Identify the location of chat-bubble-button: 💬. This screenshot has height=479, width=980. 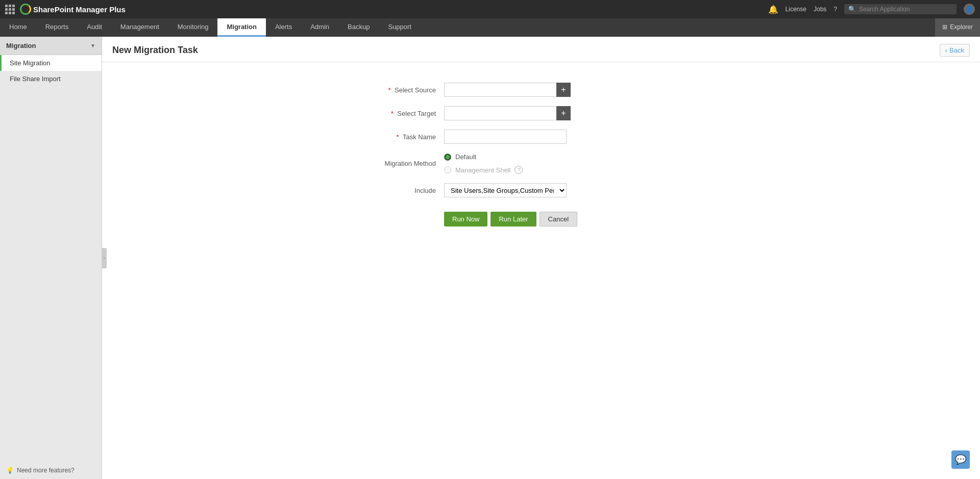
(961, 460).